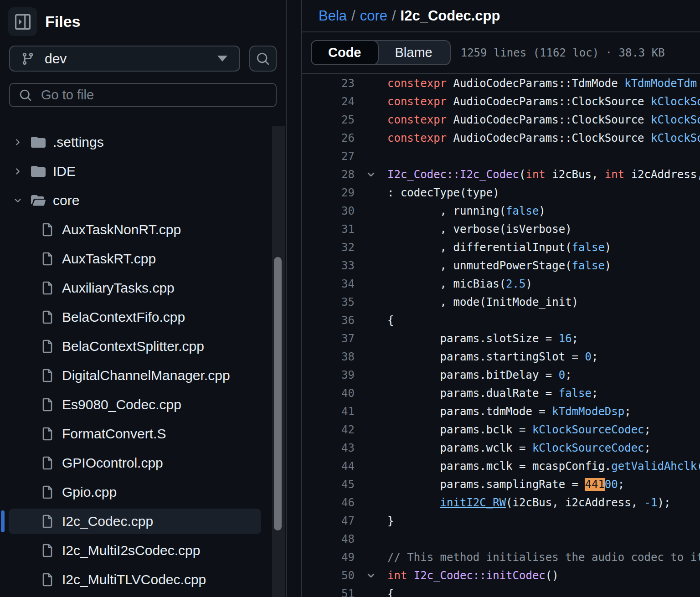 The height and width of the screenshot is (597, 700). Describe the element at coordinates (109, 259) in the screenshot. I see `tree-item-label: AuxTaskRT.cpp` at that location.